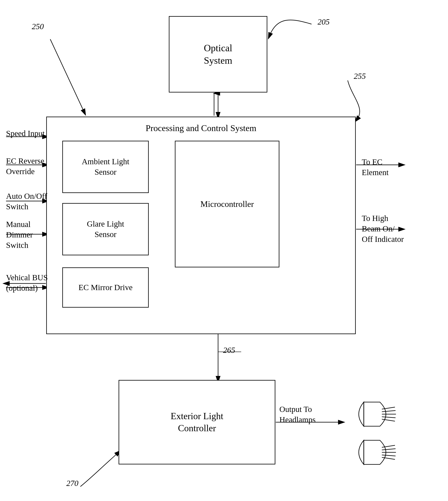  I want to click on optical-system-label: Optical System, so click(218, 54).